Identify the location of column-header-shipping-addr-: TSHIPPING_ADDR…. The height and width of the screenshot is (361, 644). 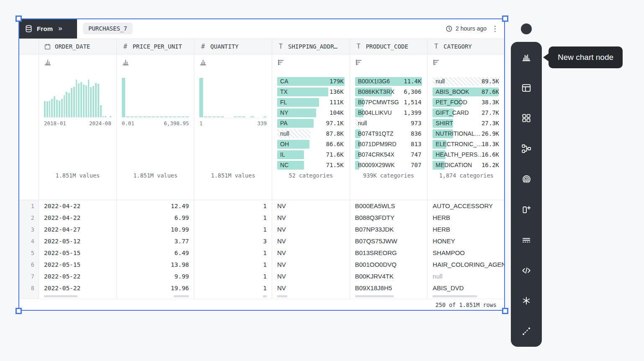
(311, 46).